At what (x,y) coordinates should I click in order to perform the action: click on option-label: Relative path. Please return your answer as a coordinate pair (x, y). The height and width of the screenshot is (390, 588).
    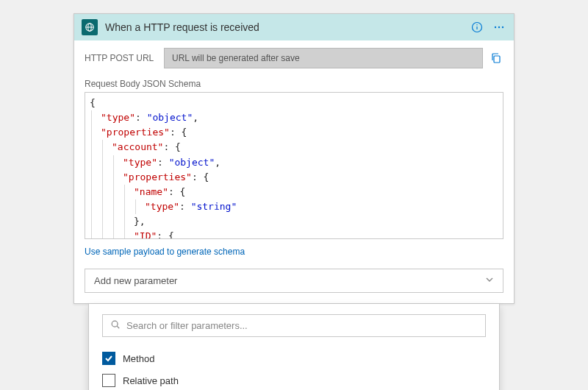
    Looking at the image, I should click on (151, 381).